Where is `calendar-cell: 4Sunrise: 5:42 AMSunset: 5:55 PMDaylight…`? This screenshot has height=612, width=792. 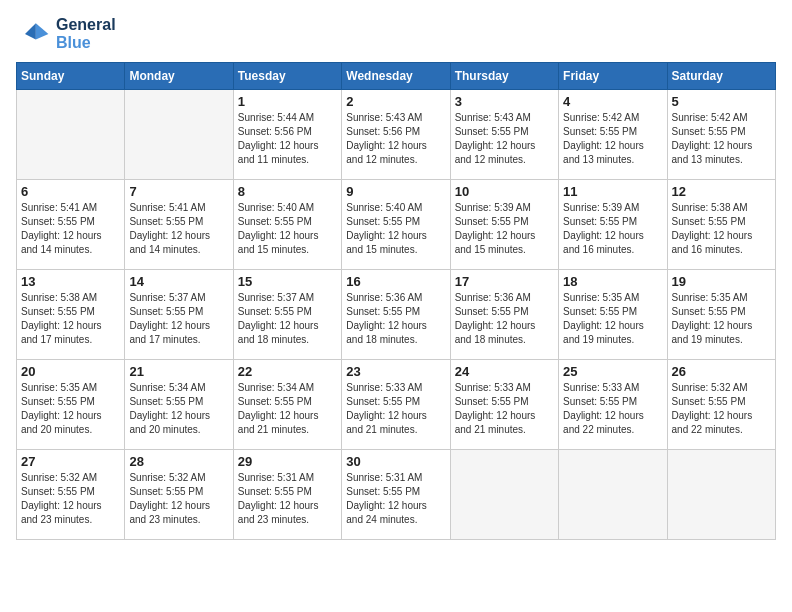 calendar-cell: 4Sunrise: 5:42 AMSunset: 5:55 PMDaylight… is located at coordinates (613, 135).